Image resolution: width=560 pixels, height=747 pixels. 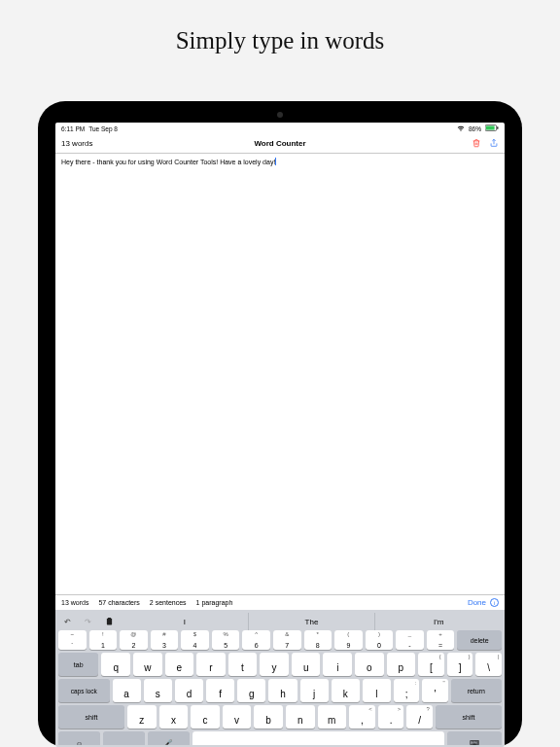 What do you see at coordinates (319, 640) in the screenshot?
I see `key-8: *8` at bounding box center [319, 640].